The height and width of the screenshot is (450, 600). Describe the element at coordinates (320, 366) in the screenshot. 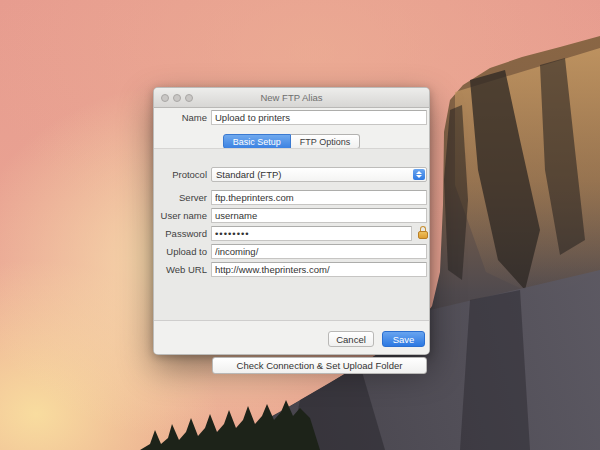

I see `check-connection-button: Check Connection & Set Upload Folder` at that location.